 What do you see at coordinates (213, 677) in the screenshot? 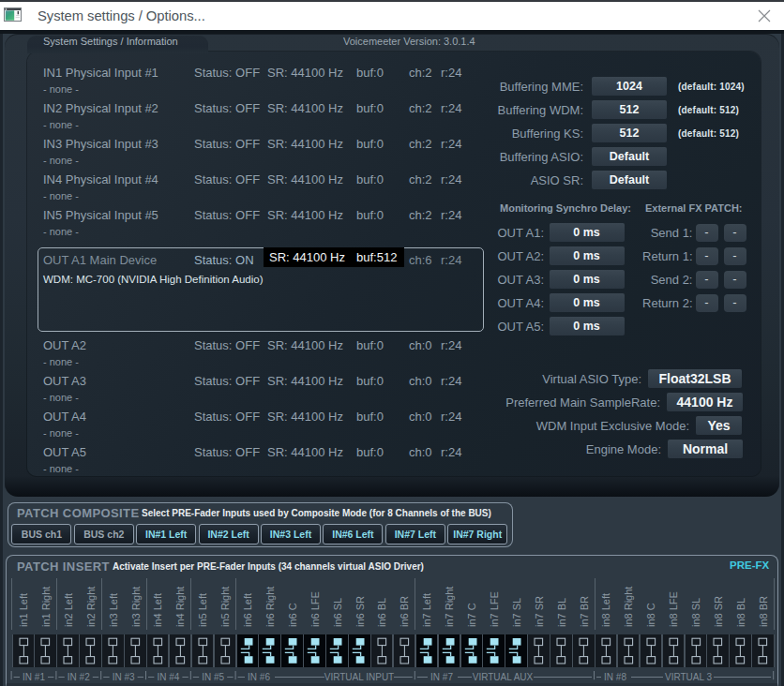
I see `svg-text: IN #5` at bounding box center [213, 677].